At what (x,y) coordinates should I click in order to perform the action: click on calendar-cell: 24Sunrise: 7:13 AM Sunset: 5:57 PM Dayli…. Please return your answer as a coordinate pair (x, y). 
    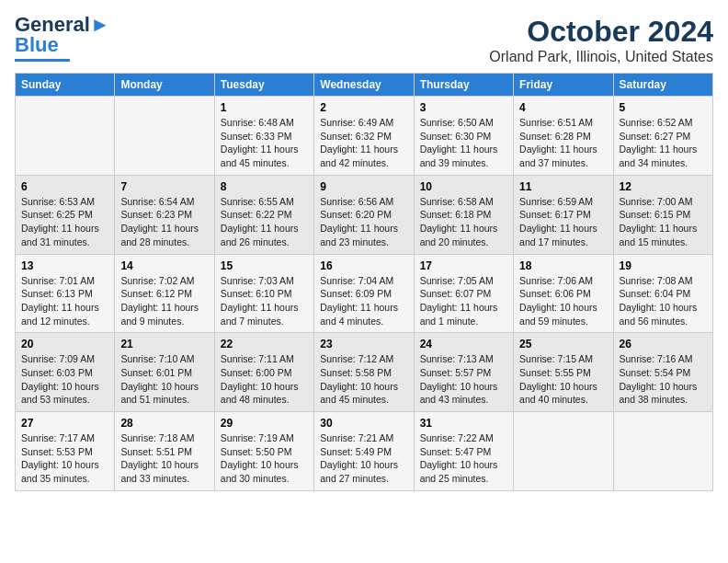
    Looking at the image, I should click on (463, 373).